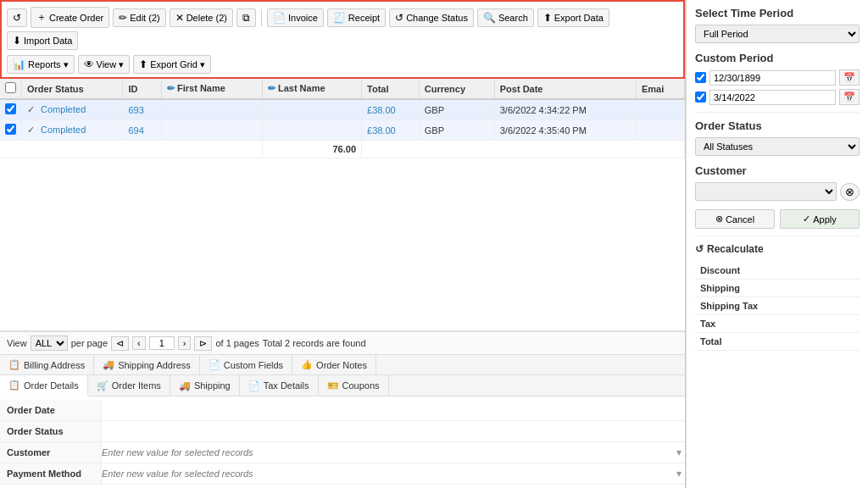 The height and width of the screenshot is (488, 868). Describe the element at coordinates (777, 288) in the screenshot. I see `shipping-row: Shipping` at that location.